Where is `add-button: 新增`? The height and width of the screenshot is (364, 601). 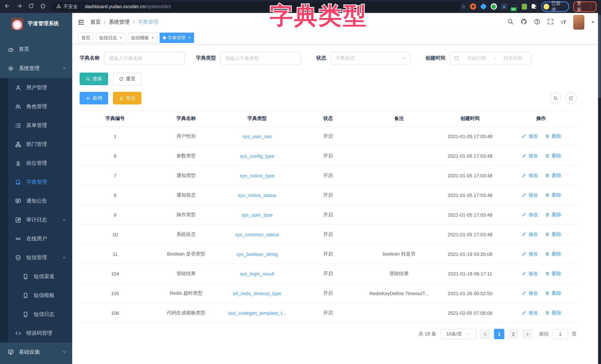 add-button: 新增 is located at coordinates (94, 98).